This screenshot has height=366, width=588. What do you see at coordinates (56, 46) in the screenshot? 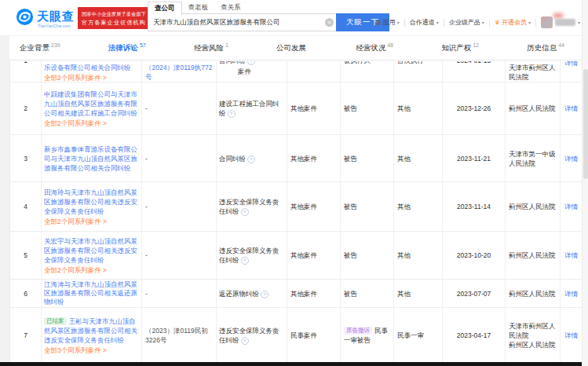
I see `tab-count: 239` at bounding box center [56, 46].